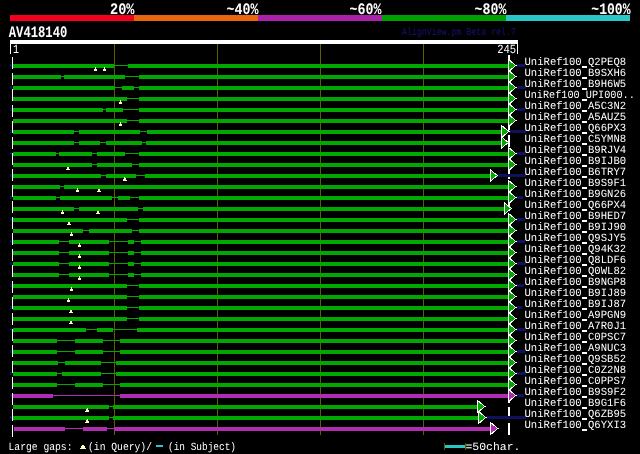  Describe the element at coordinates (243, 10) in the screenshot. I see `svg-text: ~40%` at that location.